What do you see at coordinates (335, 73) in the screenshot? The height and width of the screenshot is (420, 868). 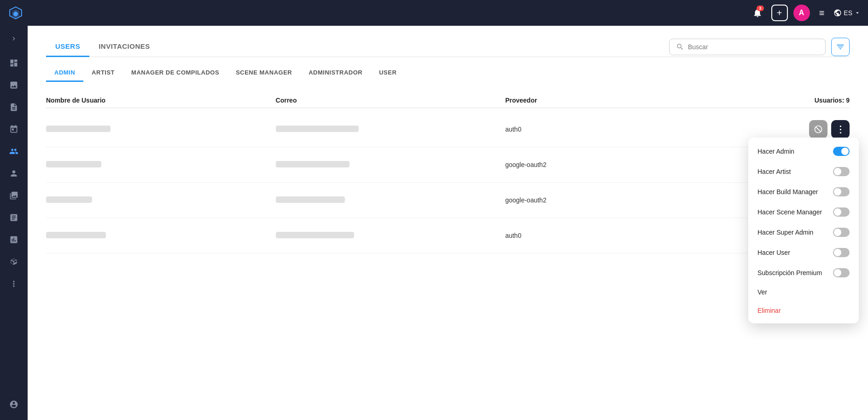 I see `role-tab-administrador: ADMINISTRADOR` at bounding box center [335, 73].